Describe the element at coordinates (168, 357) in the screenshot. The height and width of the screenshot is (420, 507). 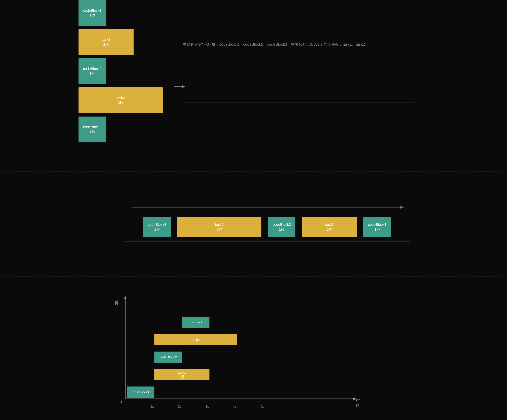
I see `bar-codeBlock2: codeBlock2` at that location.